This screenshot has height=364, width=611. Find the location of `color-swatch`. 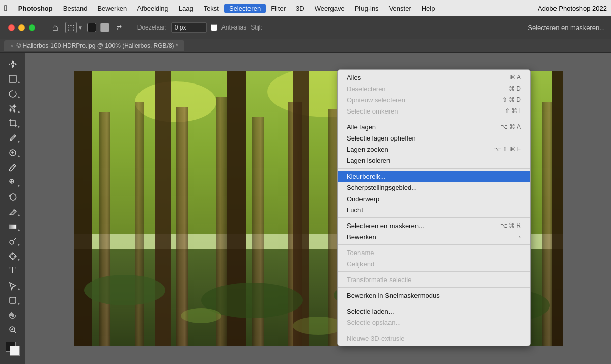

color-swatch is located at coordinates (92, 27).